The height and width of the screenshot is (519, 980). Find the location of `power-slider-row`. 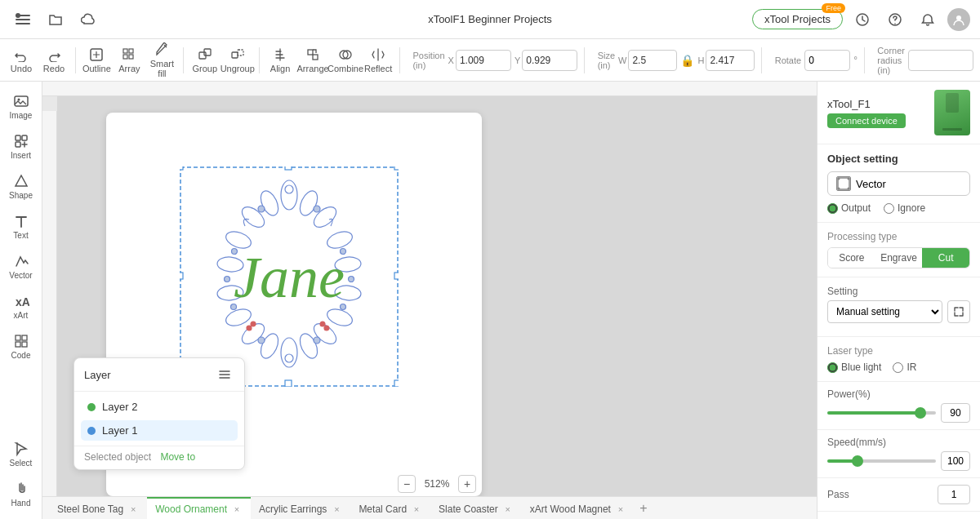

power-slider-row is located at coordinates (898, 413).